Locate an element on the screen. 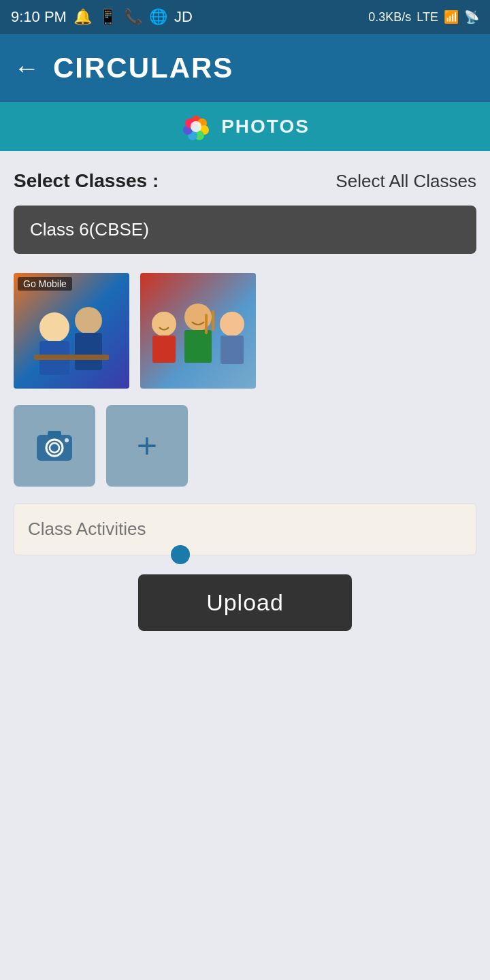 The image size is (490, 980). status-bar: 9:10 PM 🔔 📱 📞 🌐 JD 0.3KB/s LTE 📶 📡 is located at coordinates (245, 17).